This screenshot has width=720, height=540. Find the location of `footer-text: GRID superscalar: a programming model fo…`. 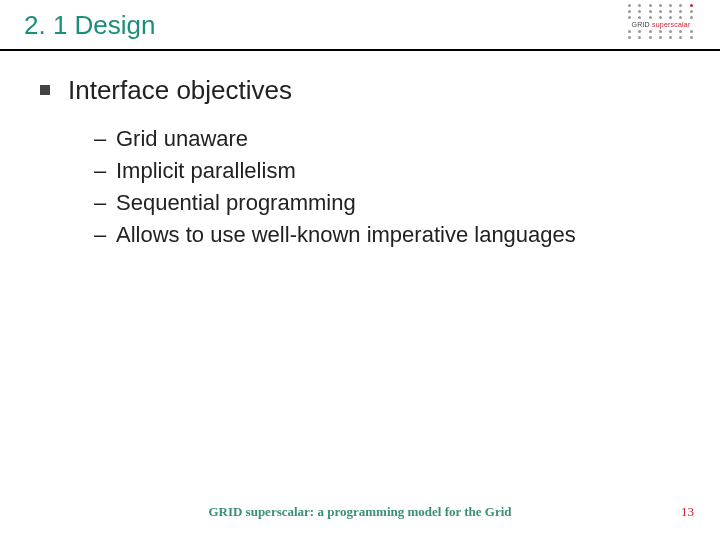

footer-text: GRID superscalar: a programming model fo… is located at coordinates (360, 512).